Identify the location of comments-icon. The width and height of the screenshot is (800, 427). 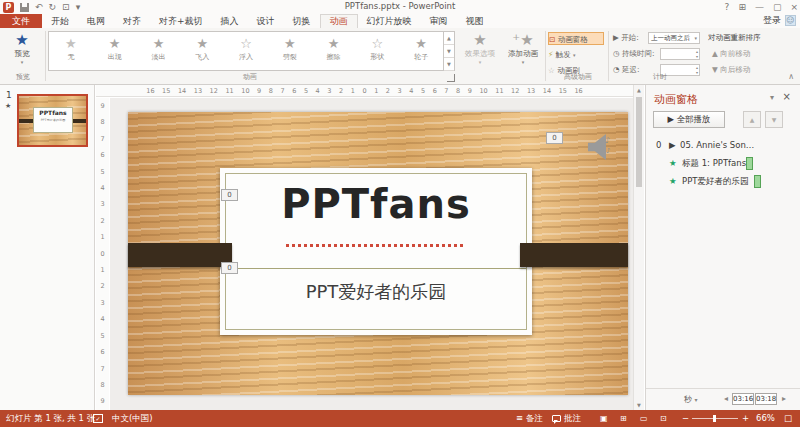
(556, 418).